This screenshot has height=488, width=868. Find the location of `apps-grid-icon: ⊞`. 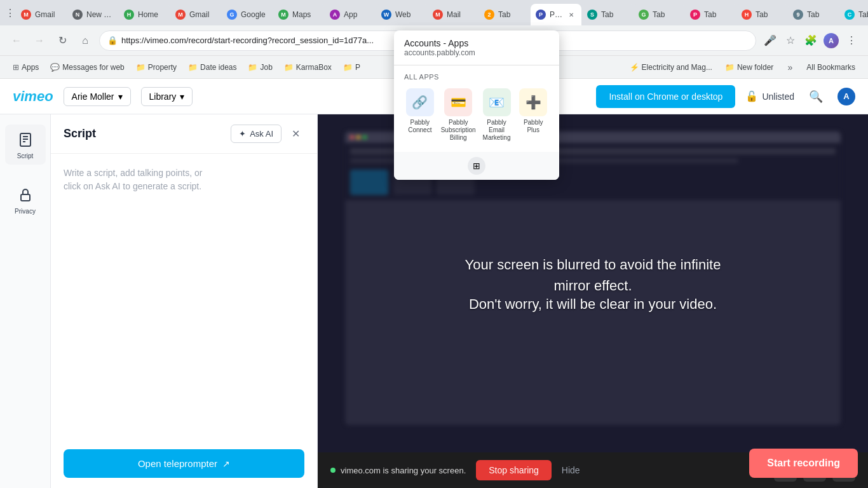

apps-grid-icon: ⊞ is located at coordinates (16, 67).